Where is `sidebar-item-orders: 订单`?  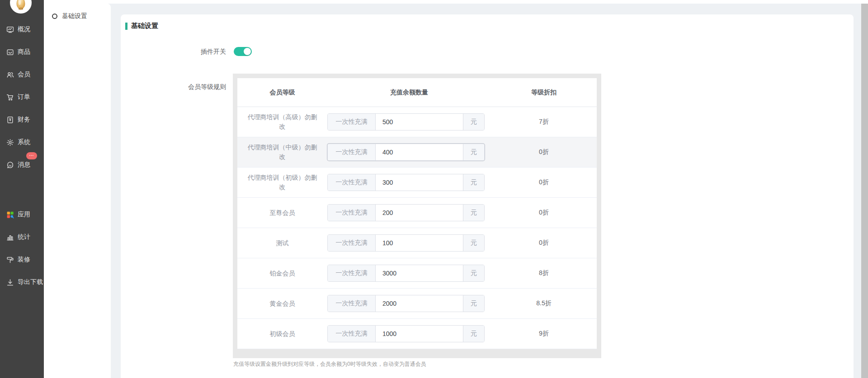 sidebar-item-orders: 订单 is located at coordinates (22, 97).